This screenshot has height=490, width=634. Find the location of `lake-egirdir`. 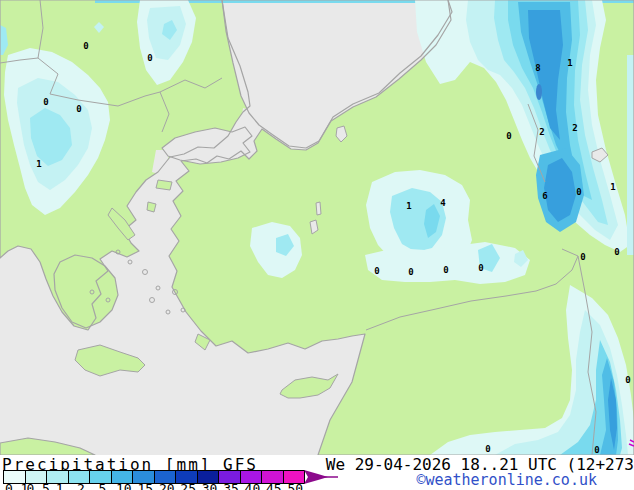

lake-egirdir is located at coordinates (318, 208).